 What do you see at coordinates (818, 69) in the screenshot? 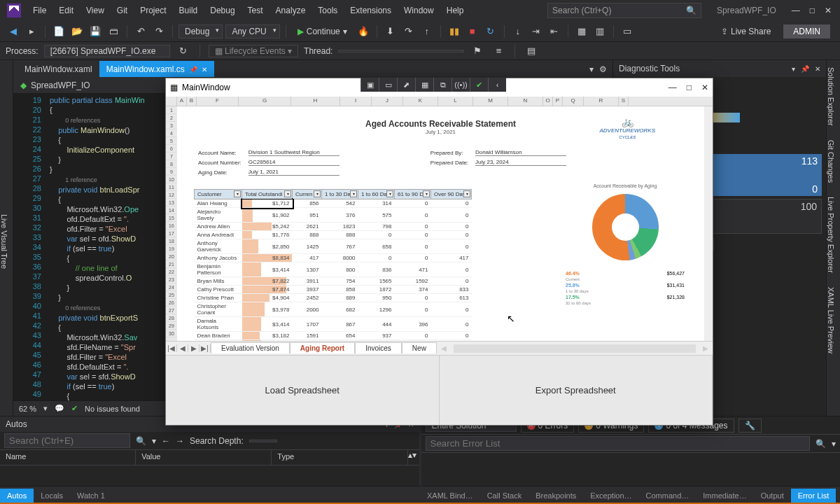
I see `panel-close-icon: ✕` at bounding box center [818, 69].